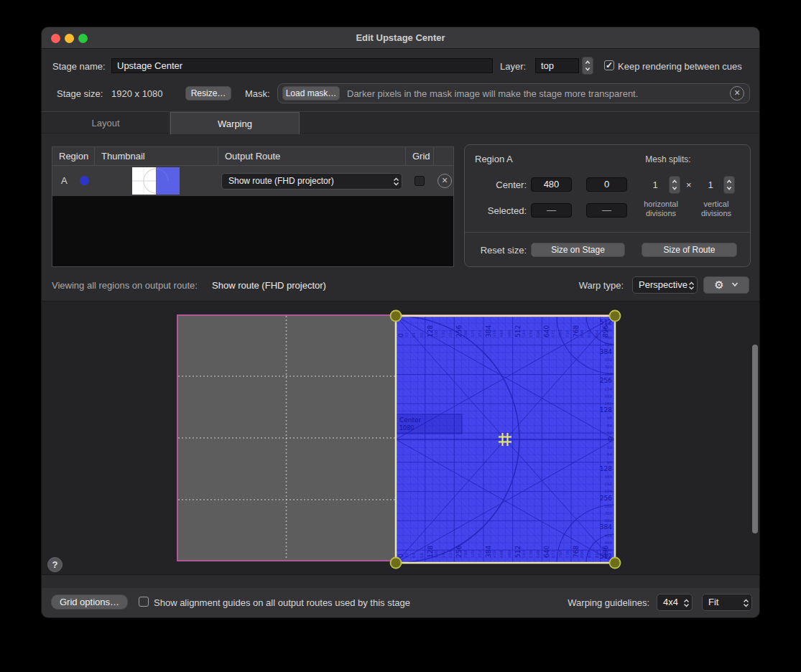  Describe the element at coordinates (726, 285) in the screenshot. I see `warp-settings-button: ⚙` at that location.